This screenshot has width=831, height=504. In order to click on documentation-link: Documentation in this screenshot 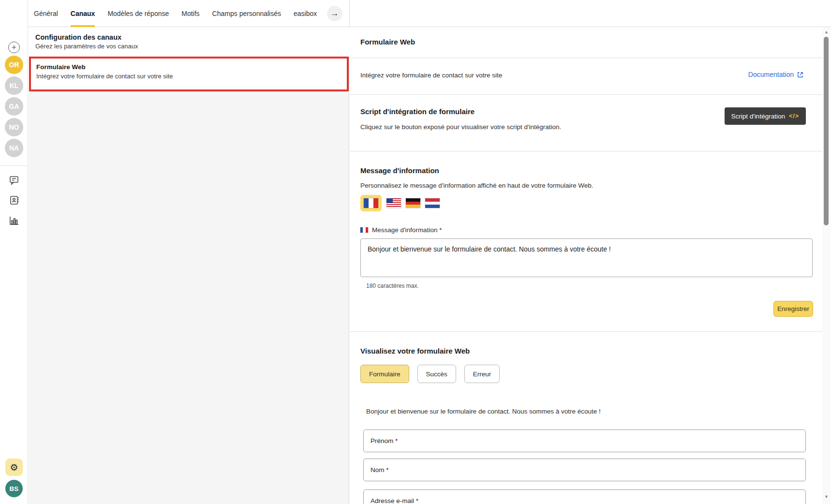, I will do `click(776, 74)`.